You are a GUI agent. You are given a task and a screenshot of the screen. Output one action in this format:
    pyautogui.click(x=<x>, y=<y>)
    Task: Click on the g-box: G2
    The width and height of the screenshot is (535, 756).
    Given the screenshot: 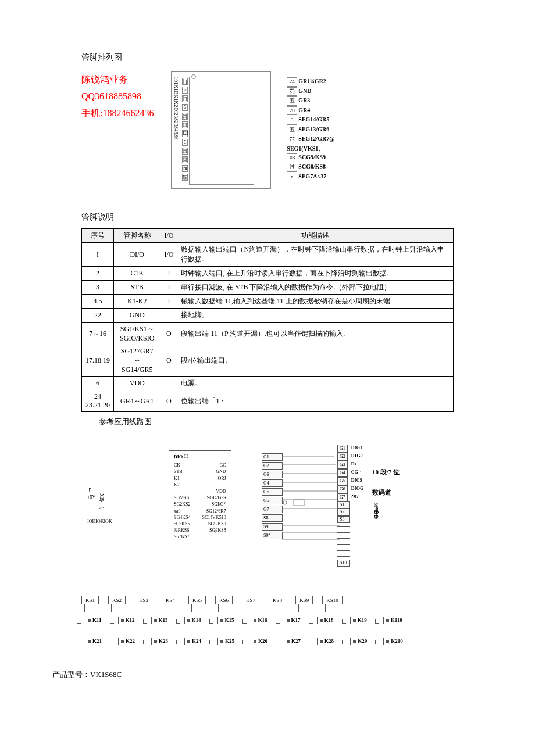 What is the action you would take?
    pyautogui.click(x=272, y=466)
    